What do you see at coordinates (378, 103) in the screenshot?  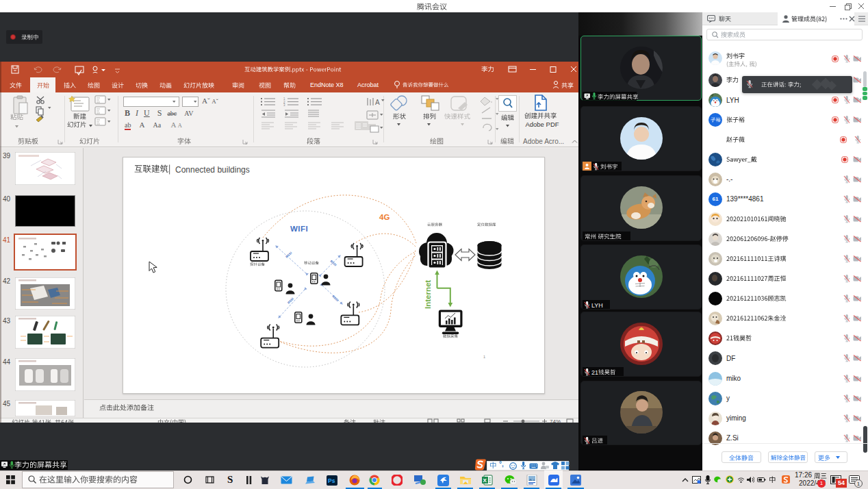 I see `svg-text: A` at bounding box center [378, 103].